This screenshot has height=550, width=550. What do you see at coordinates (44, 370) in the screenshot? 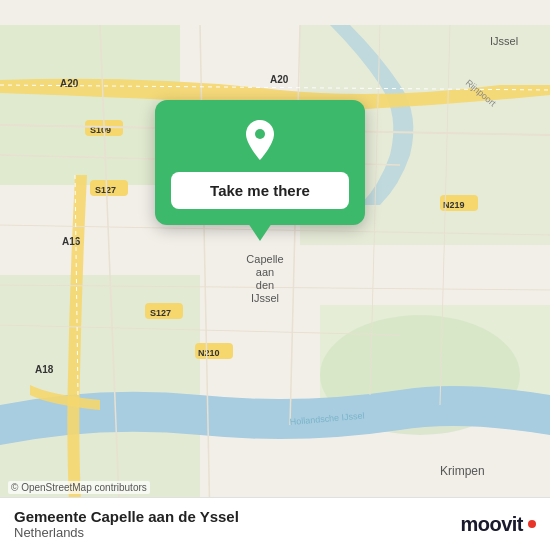
I see `svg-text: A18` at bounding box center [44, 370].